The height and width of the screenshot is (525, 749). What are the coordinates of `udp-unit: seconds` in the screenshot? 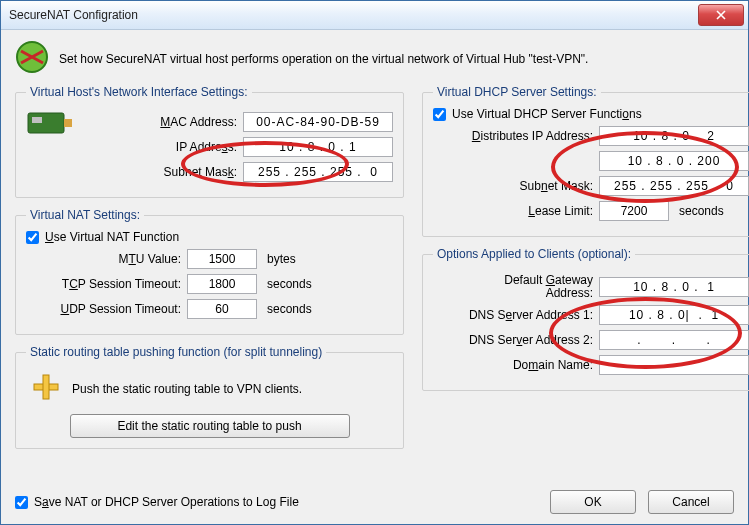 It's located at (290, 309).